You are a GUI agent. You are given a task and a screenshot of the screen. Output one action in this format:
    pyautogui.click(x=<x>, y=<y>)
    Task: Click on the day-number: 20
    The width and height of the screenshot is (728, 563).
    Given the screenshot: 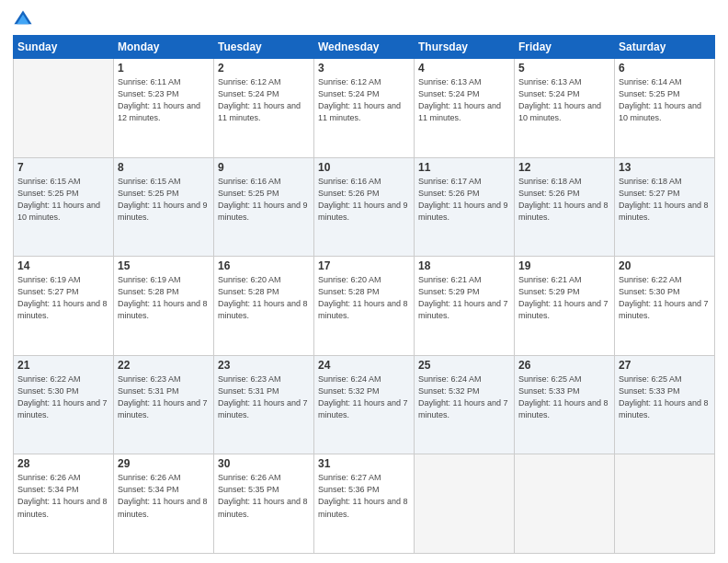 What is the action you would take?
    pyautogui.click(x=665, y=266)
    